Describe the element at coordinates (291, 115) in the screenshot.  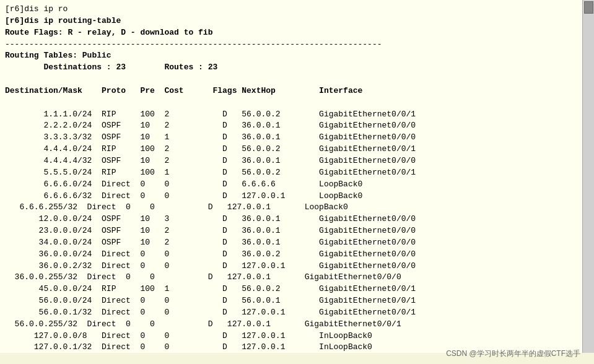
I see `line-r1: 1.1.1.0/24 RIP 100 2 D 56.0.0.2 GigabitE…` at that location.